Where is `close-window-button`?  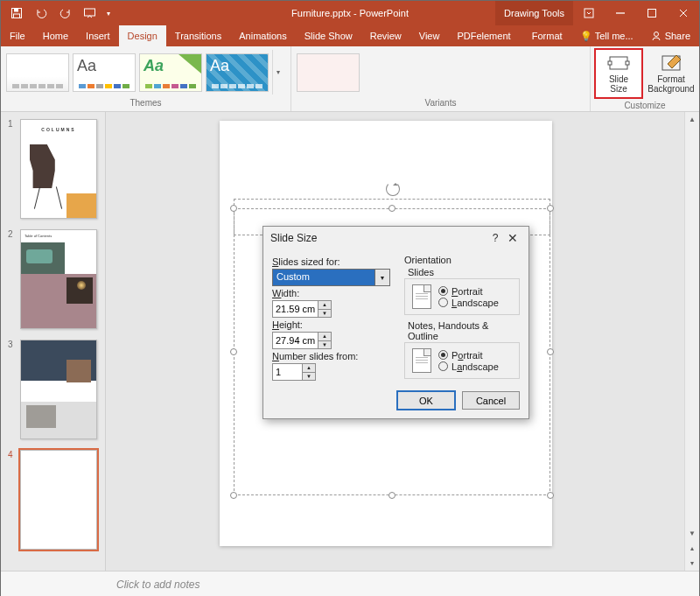 close-window-button is located at coordinates (683, 13).